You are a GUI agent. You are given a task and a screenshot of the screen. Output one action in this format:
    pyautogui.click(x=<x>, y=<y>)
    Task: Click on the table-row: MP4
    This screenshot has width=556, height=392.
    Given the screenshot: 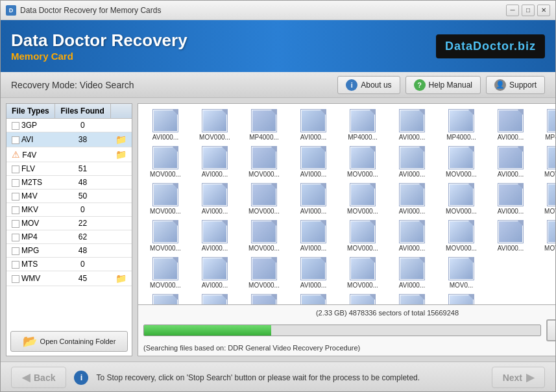 What is the action you would take?
    pyautogui.click(x=31, y=238)
    